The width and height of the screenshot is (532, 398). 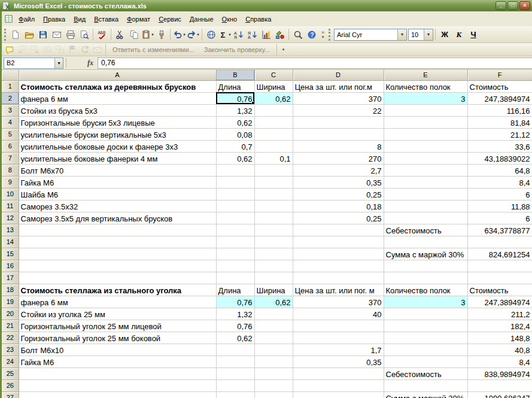 What do you see at coordinates (428, 35) in the screenshot?
I see `font-size-dropdown-icon: ▾` at bounding box center [428, 35].